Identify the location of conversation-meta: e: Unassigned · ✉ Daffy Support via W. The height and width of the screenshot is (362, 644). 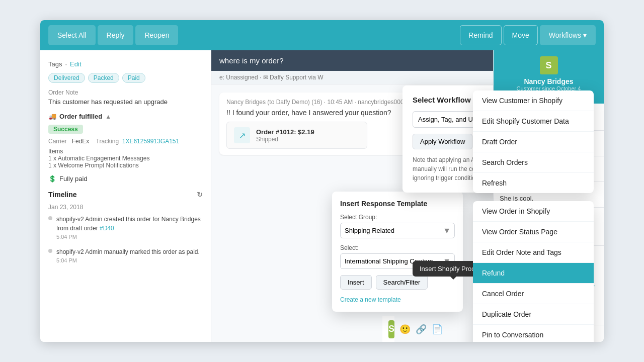
(352, 77).